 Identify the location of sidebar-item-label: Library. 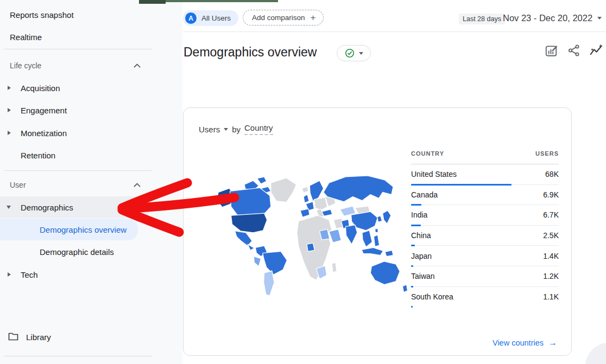
(39, 337).